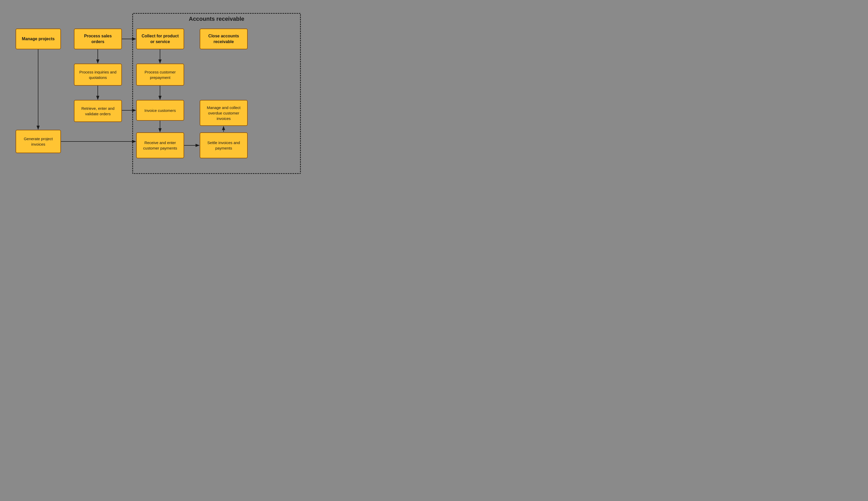  What do you see at coordinates (217, 19) in the screenshot?
I see `ar-title: Accounts receivable` at bounding box center [217, 19].